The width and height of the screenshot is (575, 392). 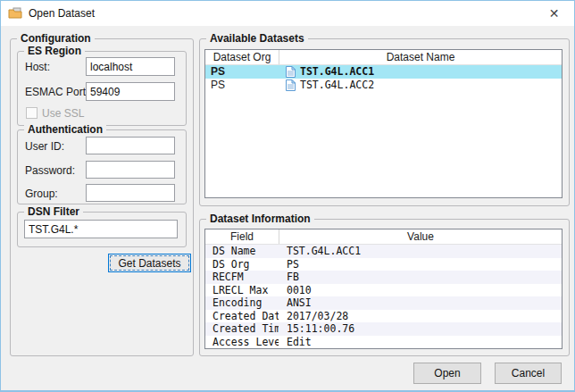 I want to click on available-datasets-header: Dataset Org Dataset Name, so click(x=384, y=57).